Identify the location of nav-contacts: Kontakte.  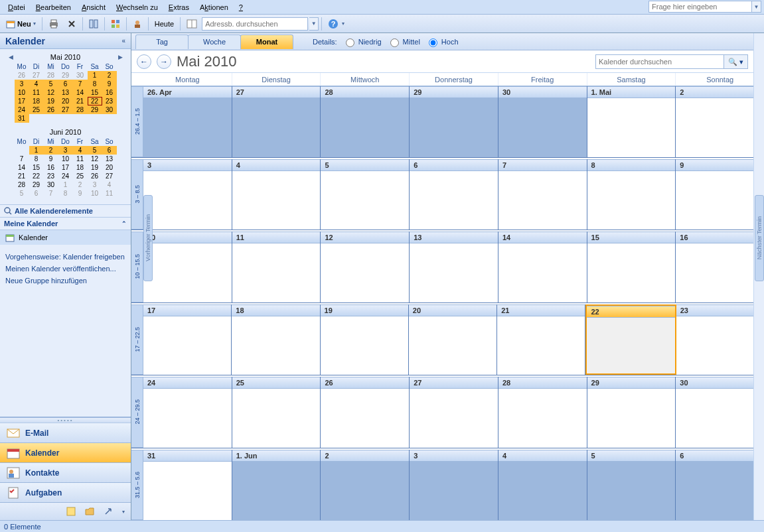
(65, 473).